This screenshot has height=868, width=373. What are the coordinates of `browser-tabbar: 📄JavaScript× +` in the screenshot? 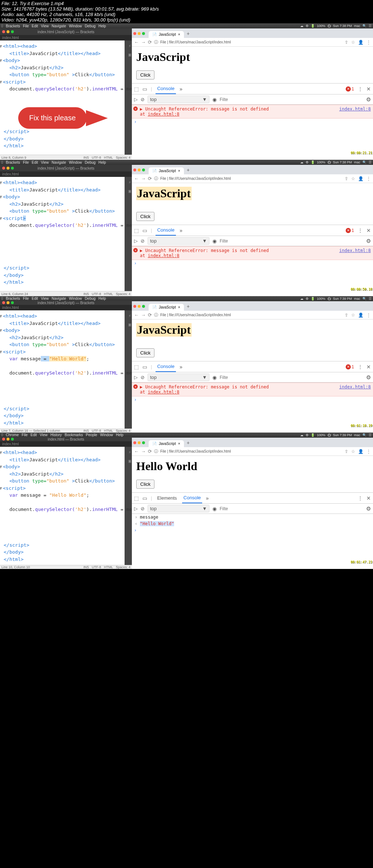 It's located at (252, 33).